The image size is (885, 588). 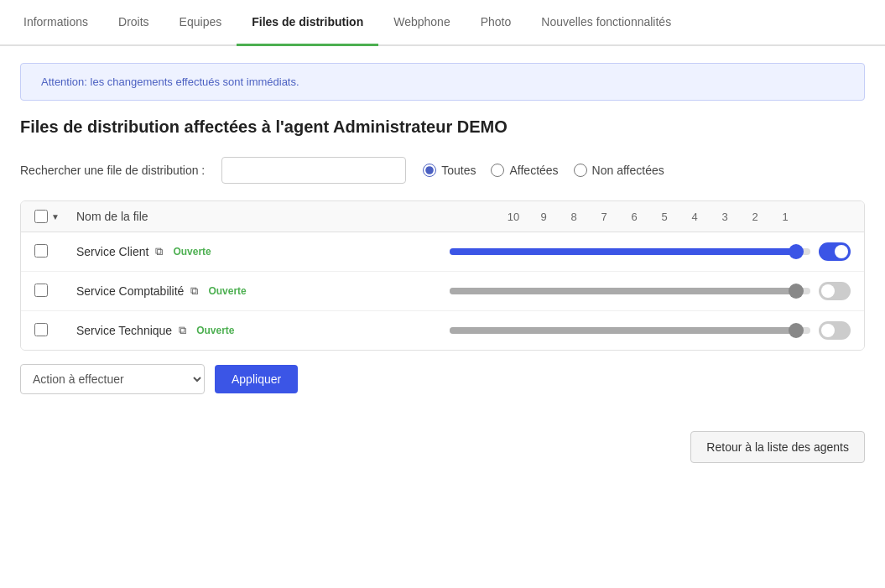 What do you see at coordinates (421, 23) in the screenshot?
I see `tab-webphone: Webphone` at bounding box center [421, 23].